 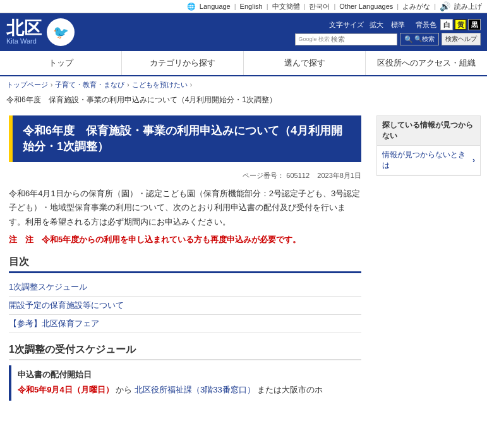 I want to click on translate-icon: 🌐, so click(x=191, y=6).